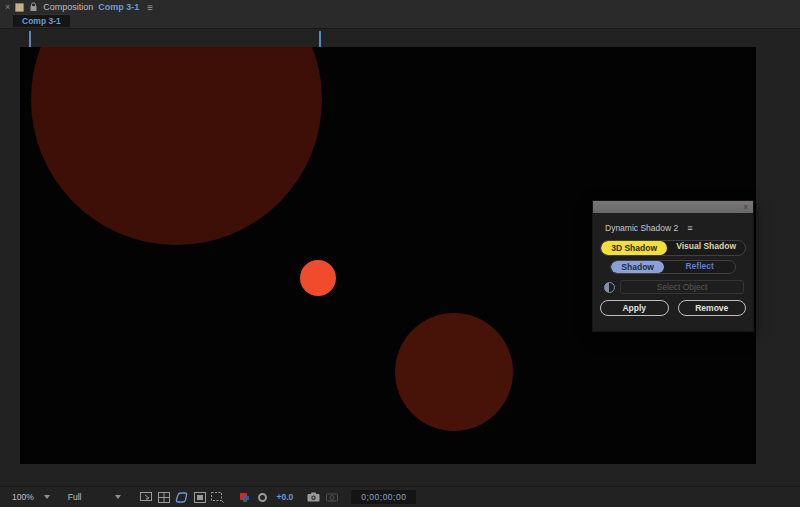 The image size is (800, 507). What do you see at coordinates (634, 308) in the screenshot?
I see `apply-button: Apply` at bounding box center [634, 308].